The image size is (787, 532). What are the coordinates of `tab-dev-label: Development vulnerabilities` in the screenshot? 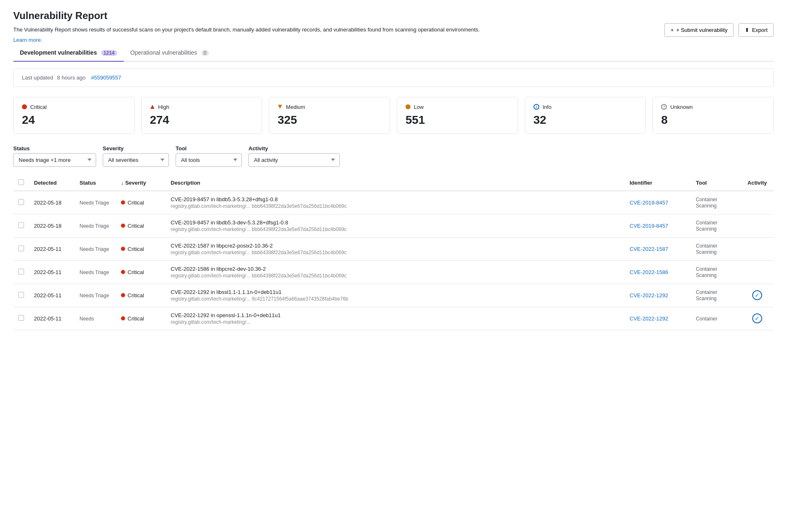 It's located at (58, 53).